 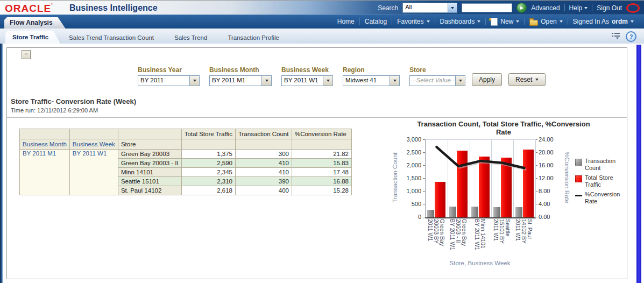 What do you see at coordinates (322, 164) in the screenshot?
I see `rate-cell: 15.83` at bounding box center [322, 164].